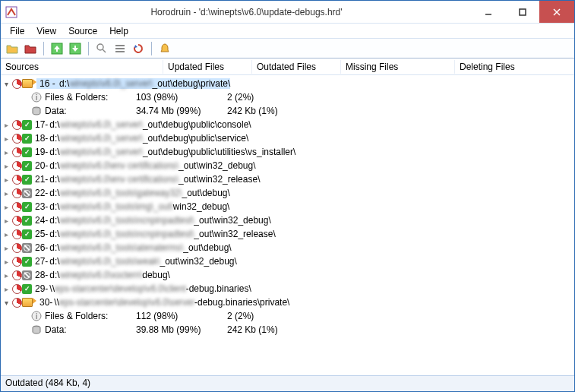  What do you see at coordinates (182, 111) in the screenshot?
I see `detail-value-1: 34.74 Mb (99%)` at bounding box center [182, 111].